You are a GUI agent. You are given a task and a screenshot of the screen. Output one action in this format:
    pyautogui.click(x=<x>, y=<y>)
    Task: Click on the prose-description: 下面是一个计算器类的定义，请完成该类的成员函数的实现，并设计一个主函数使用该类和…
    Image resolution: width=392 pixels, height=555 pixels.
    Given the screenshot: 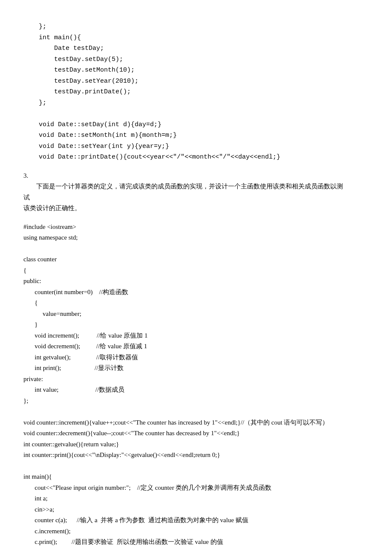 What is the action you would take?
    pyautogui.click(x=196, y=198)
    